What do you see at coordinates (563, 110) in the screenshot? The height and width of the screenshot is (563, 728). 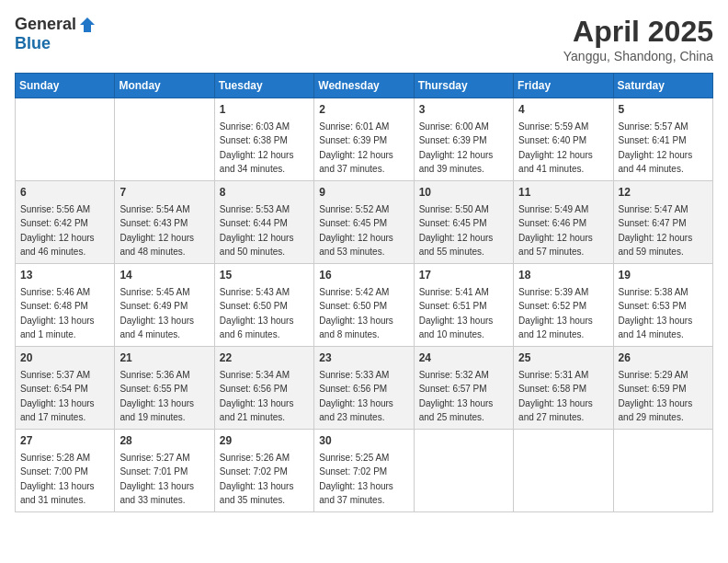 I see `day-number: 4` at bounding box center [563, 110].